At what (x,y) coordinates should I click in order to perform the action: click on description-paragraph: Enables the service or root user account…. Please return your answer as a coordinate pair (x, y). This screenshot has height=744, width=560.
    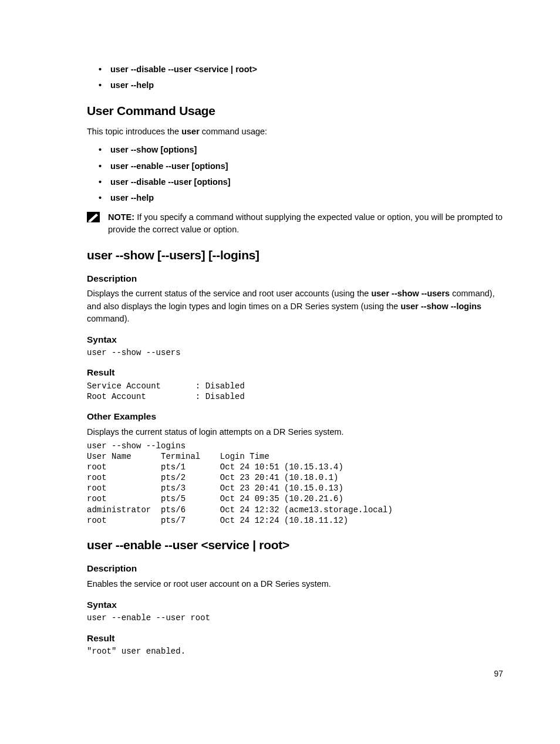
    Looking at the image, I should click on (295, 584).